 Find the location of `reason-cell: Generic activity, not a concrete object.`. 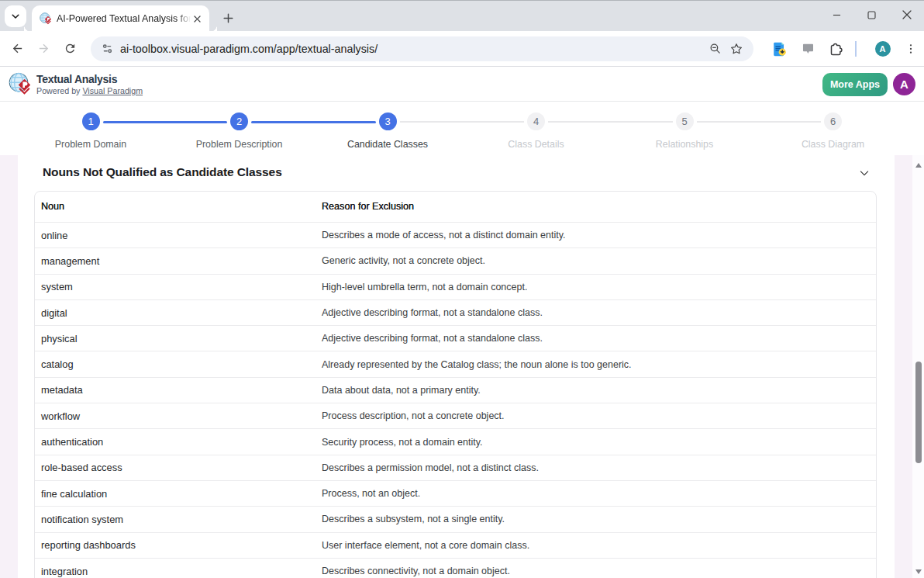

reason-cell: Generic activity, not a concrete object. is located at coordinates (595, 261).